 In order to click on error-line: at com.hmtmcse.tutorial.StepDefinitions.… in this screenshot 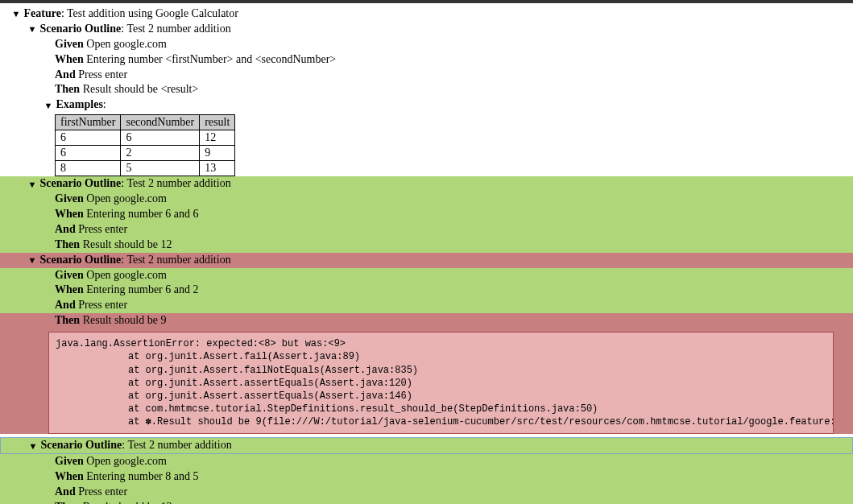, I will do `click(441, 409)`.